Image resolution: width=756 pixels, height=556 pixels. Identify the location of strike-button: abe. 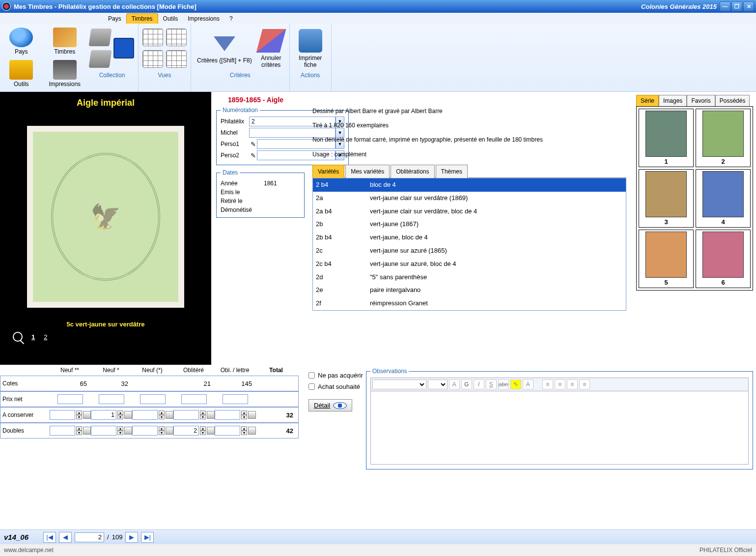
(504, 384).